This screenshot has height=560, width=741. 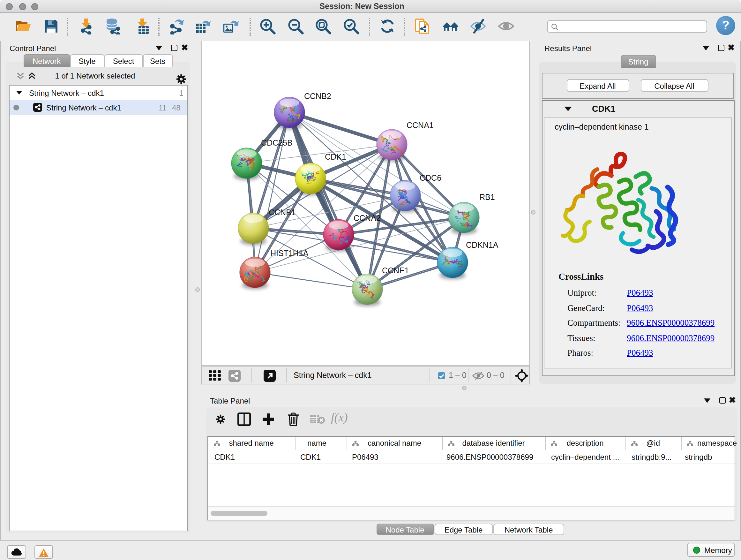 What do you see at coordinates (487, 197) in the screenshot?
I see `svg-text: RB1` at bounding box center [487, 197].